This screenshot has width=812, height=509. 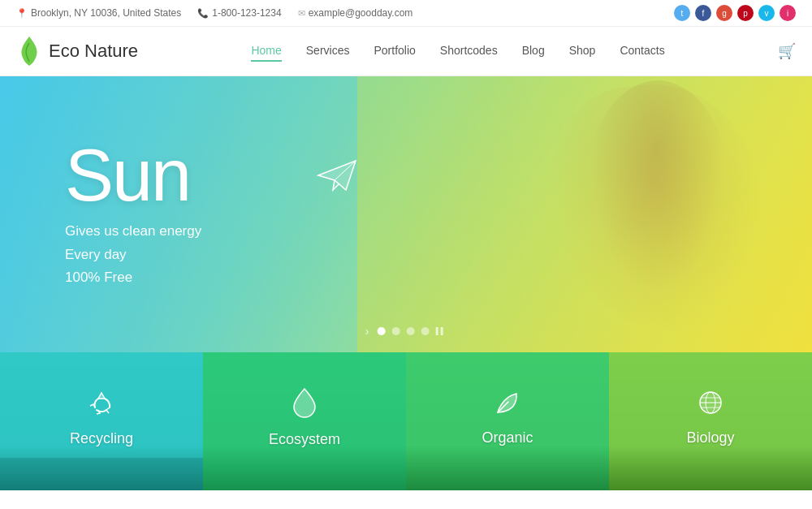 What do you see at coordinates (367, 331) in the screenshot?
I see `slider-prev: ›` at bounding box center [367, 331].